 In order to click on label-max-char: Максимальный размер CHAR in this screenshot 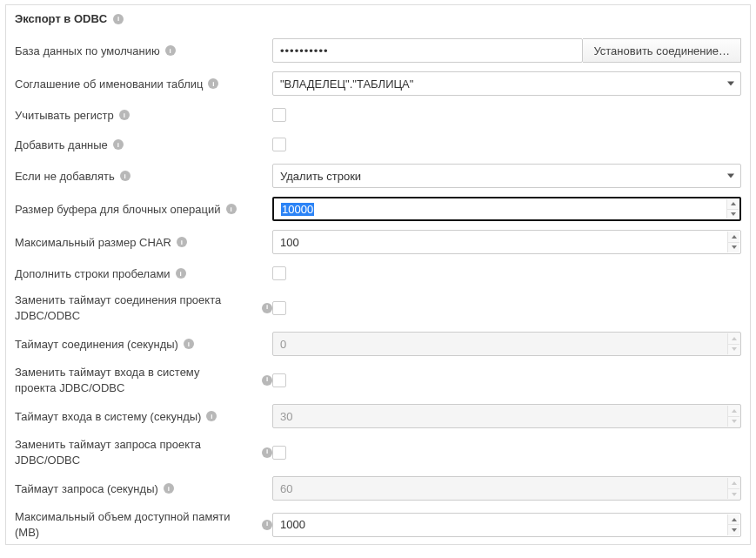, I will do `click(144, 242)`.